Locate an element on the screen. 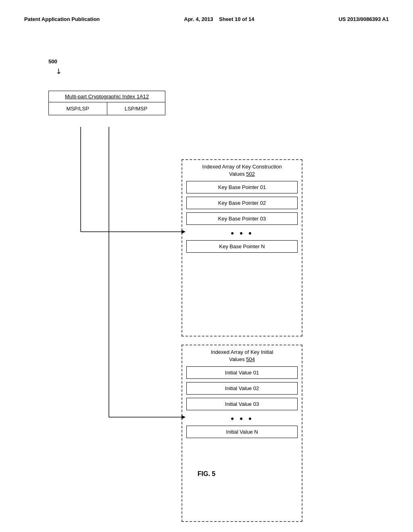 This screenshot has height=532, width=413. crypto-index-box: Multi-part Cryptographic Index 1A12 MSP/… is located at coordinates (107, 103).